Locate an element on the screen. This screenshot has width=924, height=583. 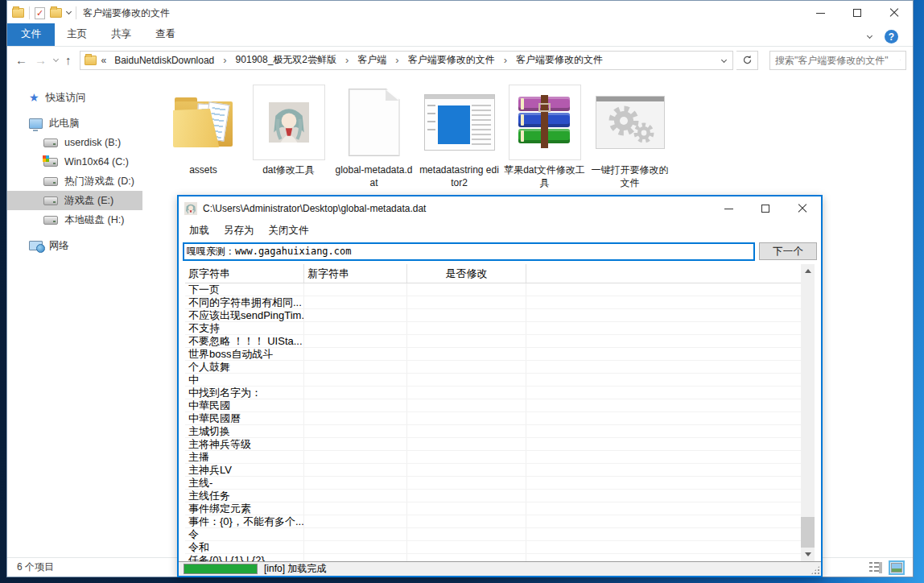
table-row: 中 is located at coordinates (493, 380).